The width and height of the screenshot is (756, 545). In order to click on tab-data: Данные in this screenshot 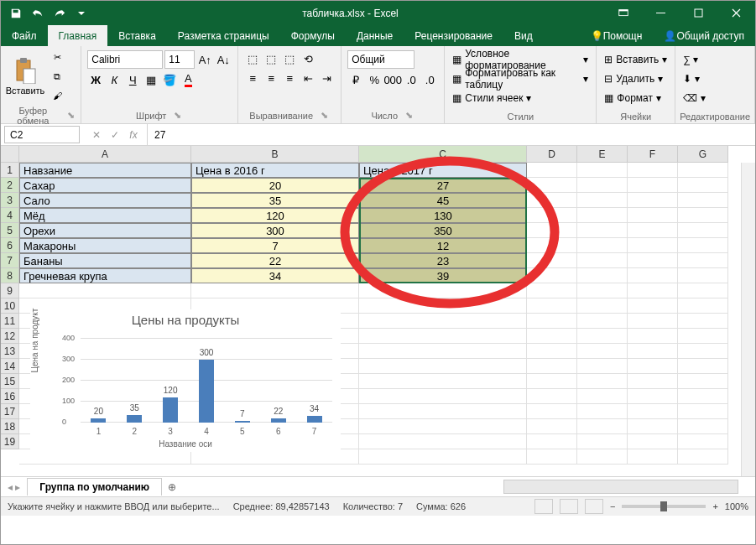, I will do `click(374, 35)`.